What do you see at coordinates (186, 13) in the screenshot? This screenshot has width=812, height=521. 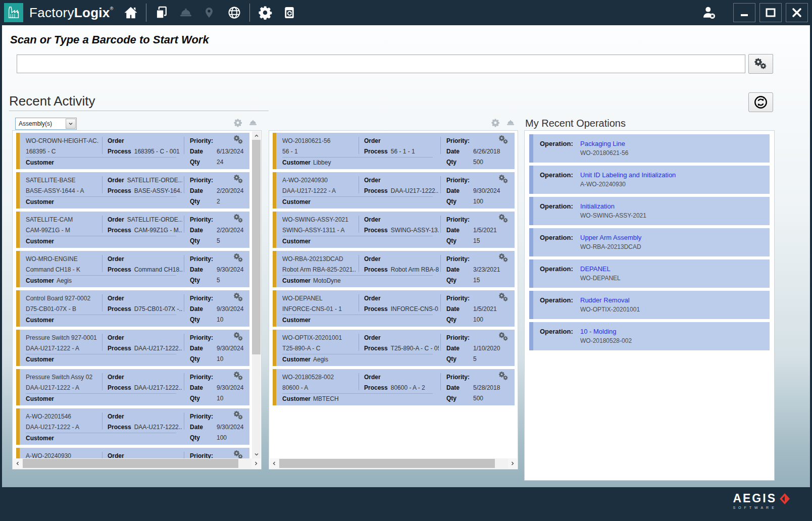 I see `hard-hat-icon` at bounding box center [186, 13].